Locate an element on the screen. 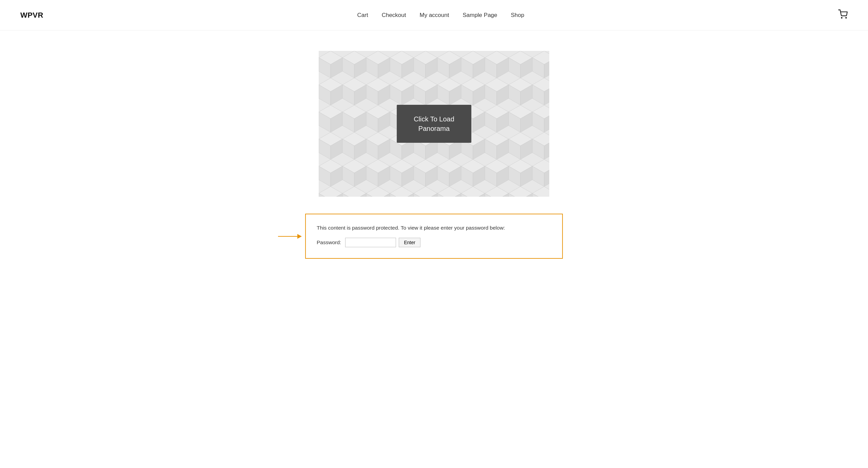 This screenshot has height=468, width=868. password-protected-message: This content is password protected. To v… is located at coordinates (434, 228).